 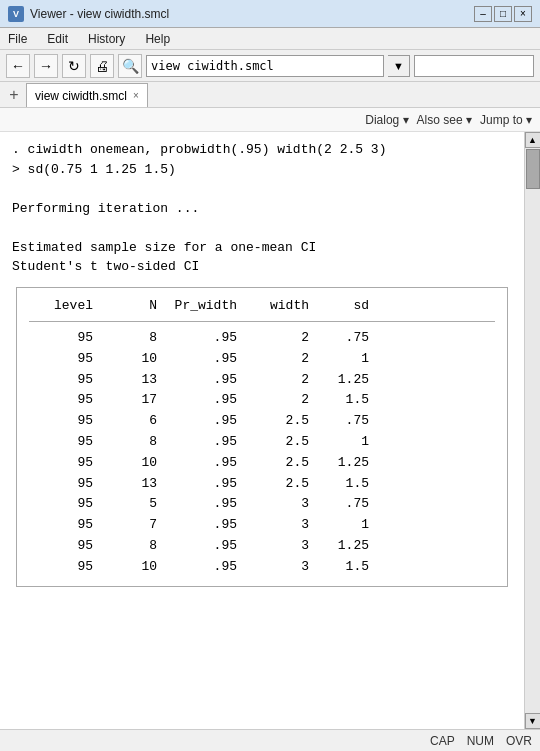 I want to click on status-ovr: OVR, so click(x=519, y=741).